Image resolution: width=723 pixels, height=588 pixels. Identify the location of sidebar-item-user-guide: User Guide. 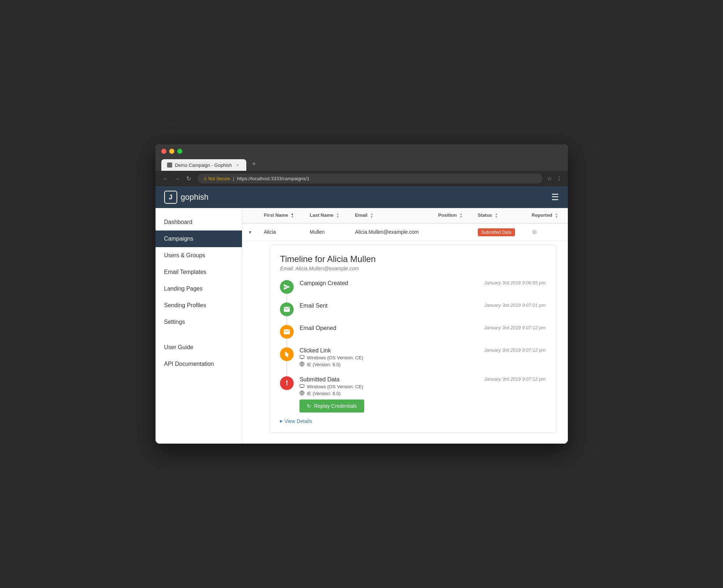
(199, 347).